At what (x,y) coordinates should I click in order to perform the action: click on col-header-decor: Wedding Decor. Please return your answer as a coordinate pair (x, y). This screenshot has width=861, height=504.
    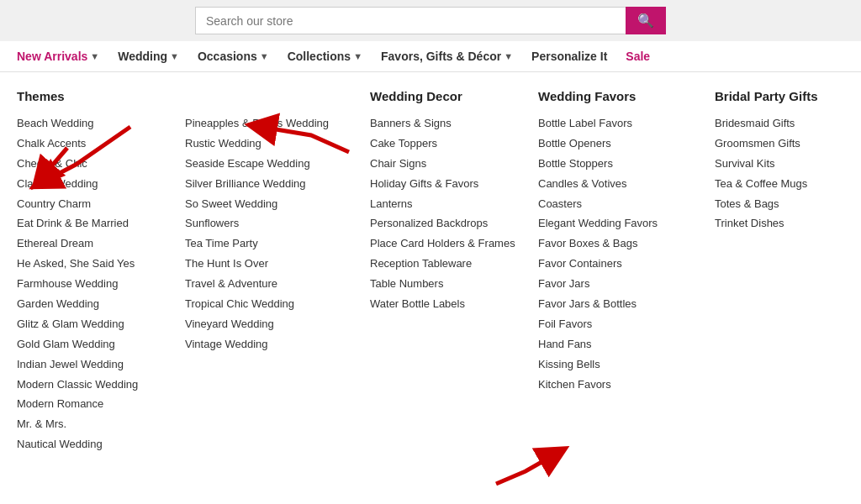
    Looking at the image, I should click on (446, 97).